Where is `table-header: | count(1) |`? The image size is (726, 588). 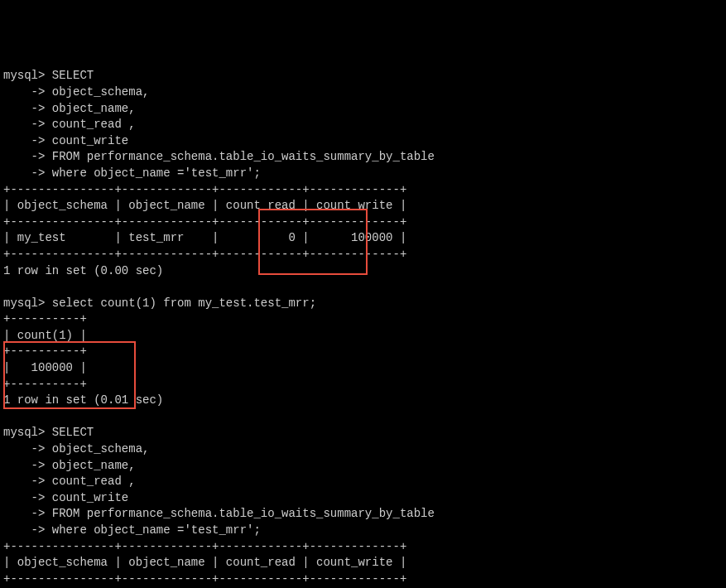 table-header: | count(1) | is located at coordinates (45, 335).